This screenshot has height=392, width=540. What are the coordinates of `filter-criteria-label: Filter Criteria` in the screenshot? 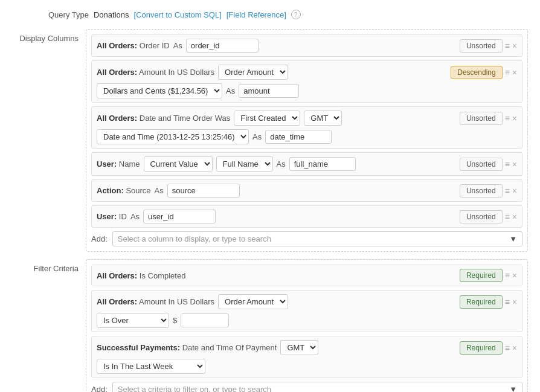 It's located at (45, 326).